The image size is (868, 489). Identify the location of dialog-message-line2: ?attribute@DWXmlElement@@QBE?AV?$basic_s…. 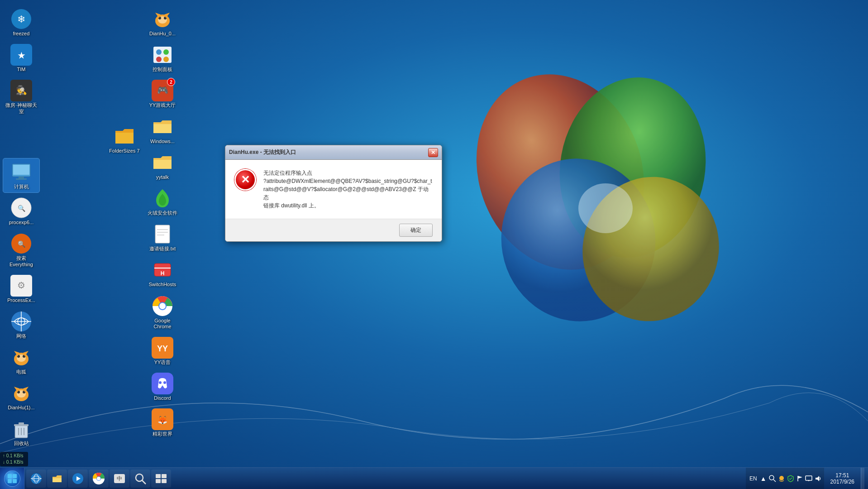
(348, 181).